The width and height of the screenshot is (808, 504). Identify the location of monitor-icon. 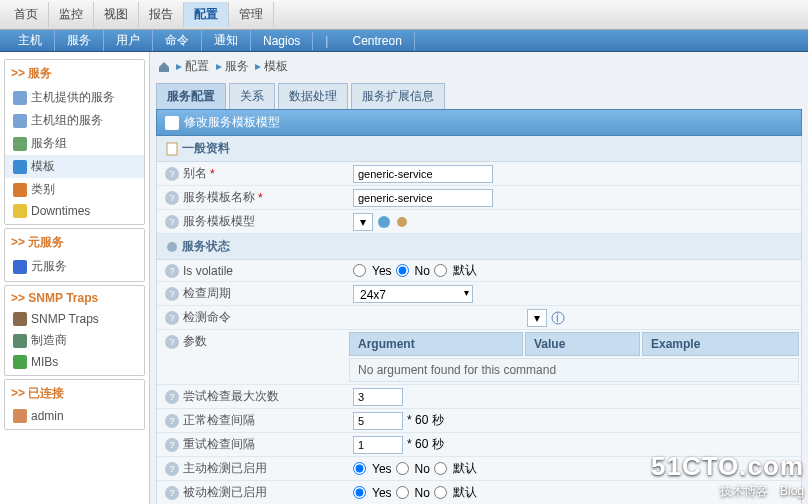
(20, 267).